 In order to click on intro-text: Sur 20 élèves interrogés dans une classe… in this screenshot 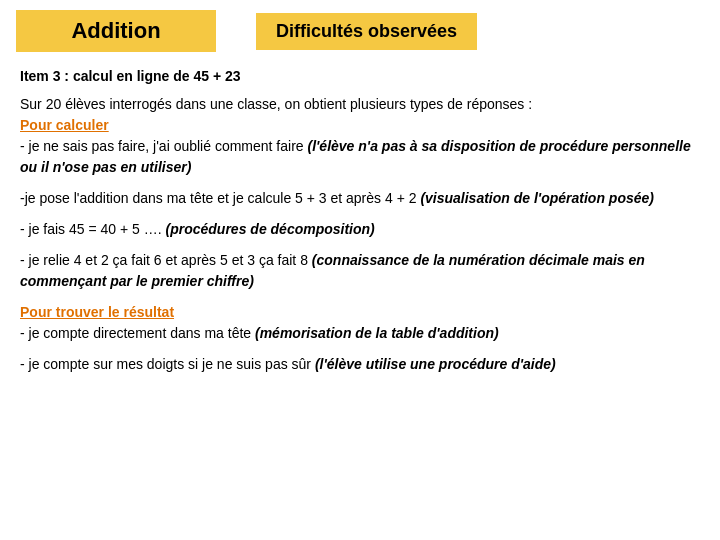, I will do `click(276, 104)`.